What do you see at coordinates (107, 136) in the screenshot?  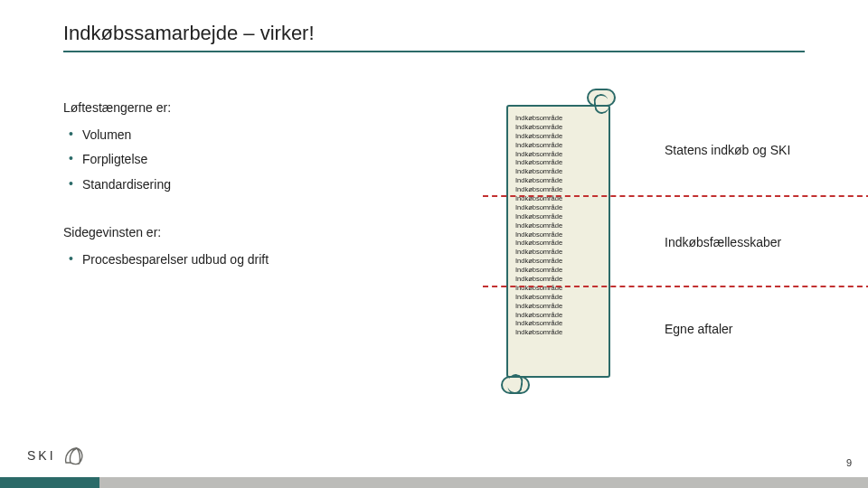 I see `bullet-text: Volumen` at bounding box center [107, 136].